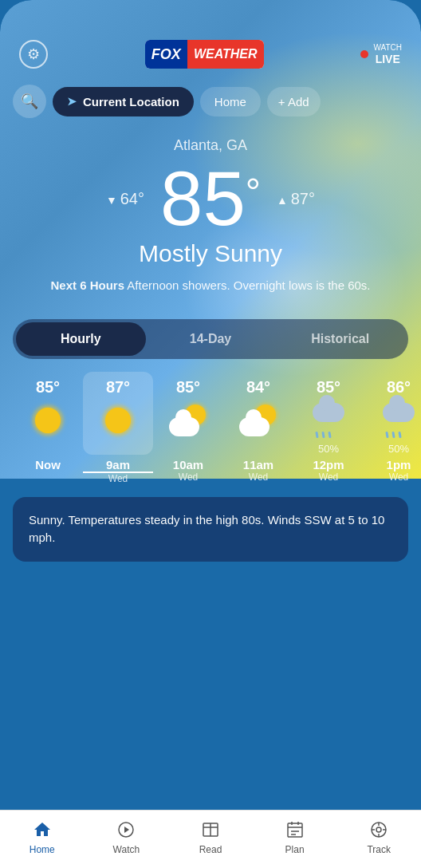 Image resolution: width=421 pixels, height=868 pixels. What do you see at coordinates (188, 471) in the screenshot?
I see `hour-label-10am: 10am Wed` at bounding box center [188, 471].